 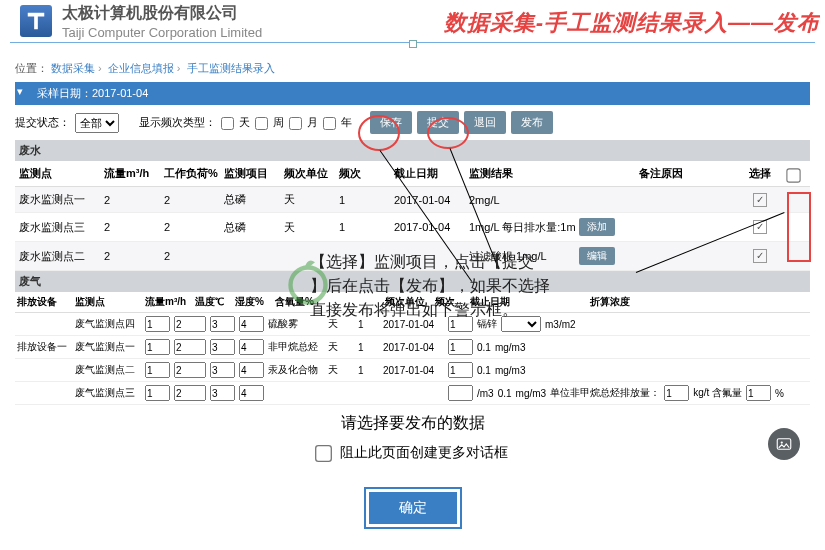 What do you see at coordinates (632, 23) in the screenshot?
I see `page-title: 数据采集-手工监测结果录入——发布` at bounding box center [632, 23].